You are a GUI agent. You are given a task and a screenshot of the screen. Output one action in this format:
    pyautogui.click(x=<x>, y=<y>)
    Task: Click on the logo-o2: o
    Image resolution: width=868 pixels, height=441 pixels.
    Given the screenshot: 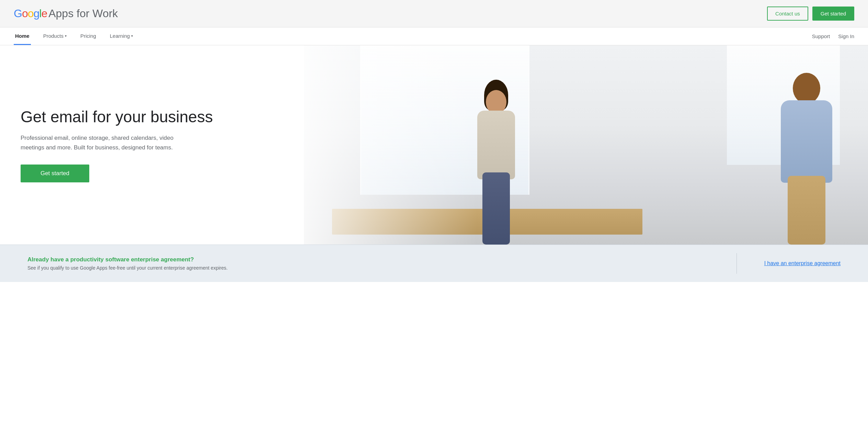 What is the action you would take?
    pyautogui.click(x=31, y=13)
    